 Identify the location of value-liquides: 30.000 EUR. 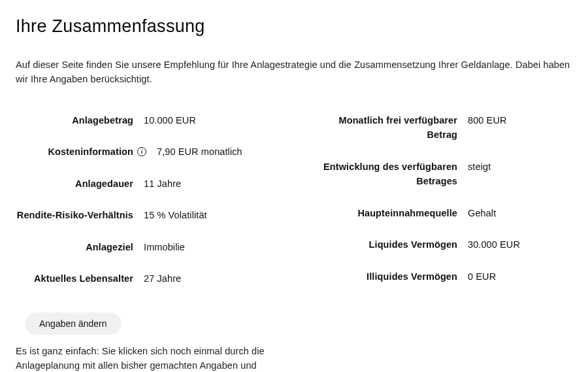
(520, 245).